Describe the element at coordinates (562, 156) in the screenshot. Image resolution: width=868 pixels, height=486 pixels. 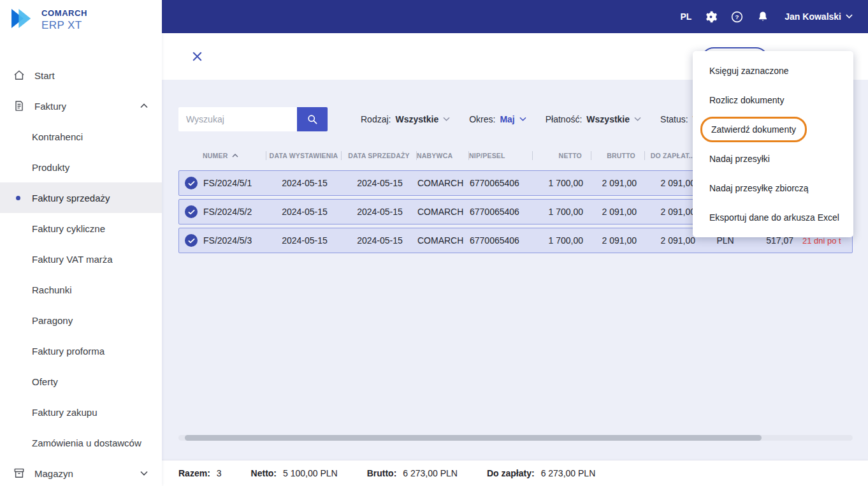
I see `column-header-netto: NETTO` at that location.